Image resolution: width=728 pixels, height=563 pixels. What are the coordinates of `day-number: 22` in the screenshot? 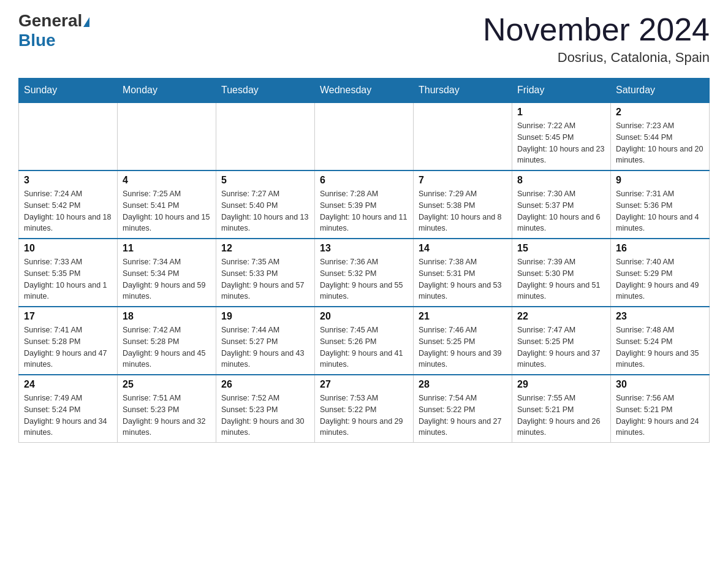 It's located at (561, 316).